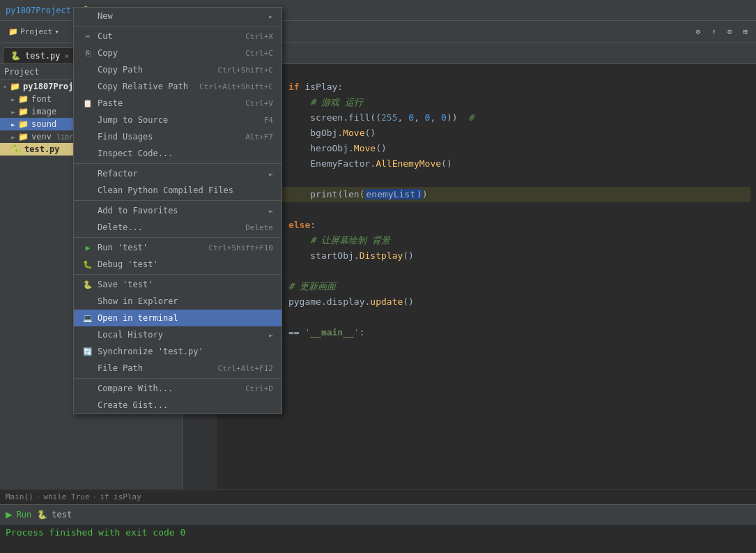 The height and width of the screenshot is (553, 756). What do you see at coordinates (713, 32) in the screenshot?
I see `toolbar-vcs: ↑` at bounding box center [713, 32].